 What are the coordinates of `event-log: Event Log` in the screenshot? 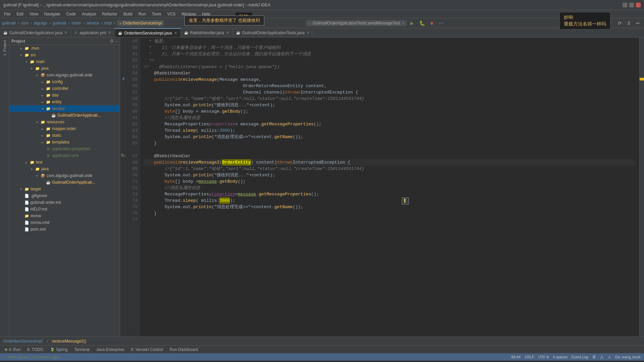 It's located at (580, 357).